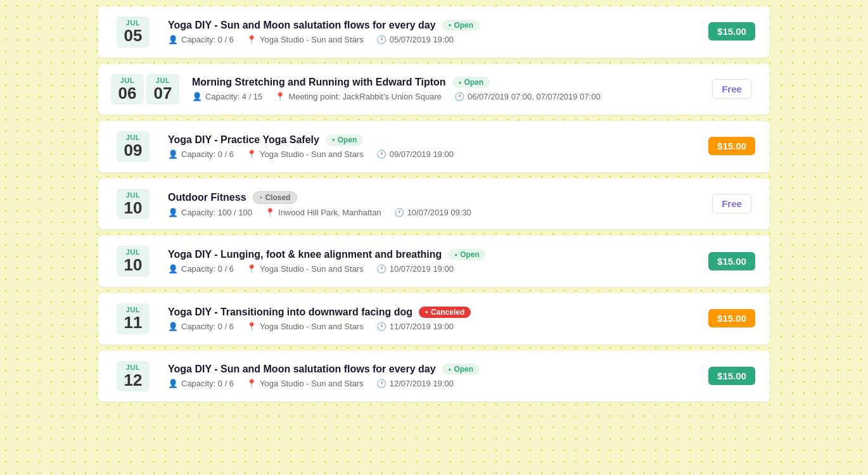 The width and height of the screenshot is (868, 475). Describe the element at coordinates (434, 32) in the screenshot. I see `event-card-1: JUL 05 Yoga DIY - Sun and Moon salutatio…` at that location.